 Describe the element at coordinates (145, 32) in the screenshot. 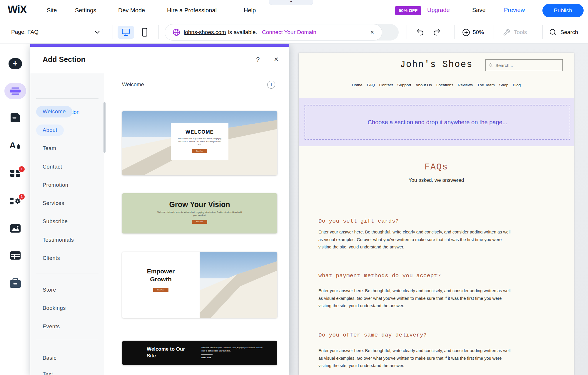

I see `mobile-view-button` at that location.